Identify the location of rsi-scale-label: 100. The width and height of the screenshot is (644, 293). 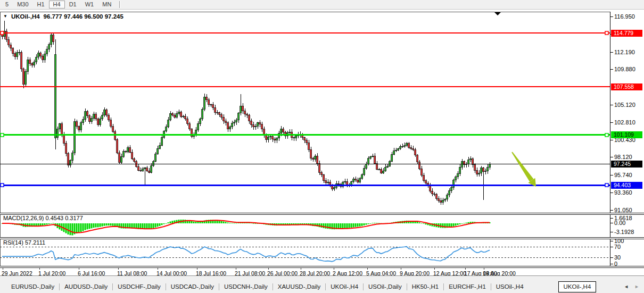
(619, 241).